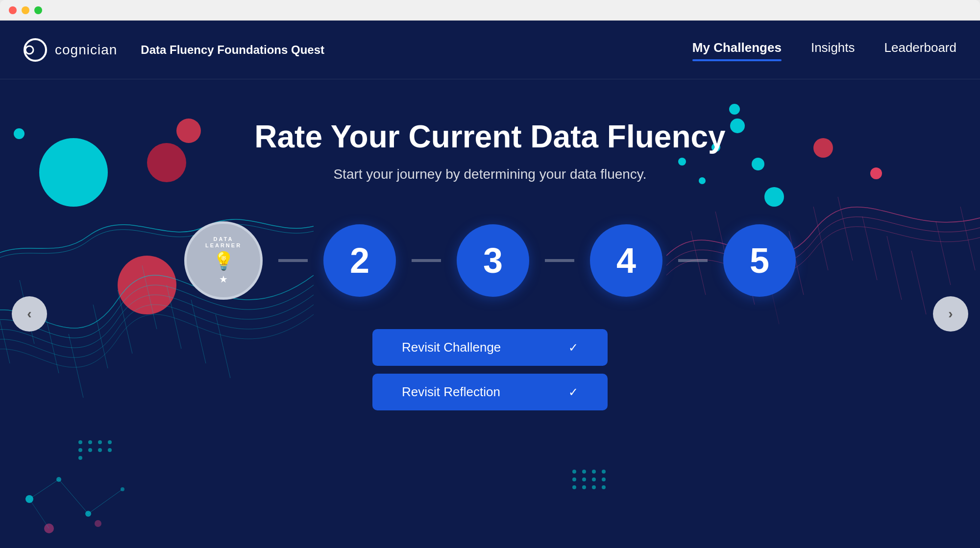  Describe the element at coordinates (223, 261) in the screenshot. I see `bulb-icon: 💡` at that location.